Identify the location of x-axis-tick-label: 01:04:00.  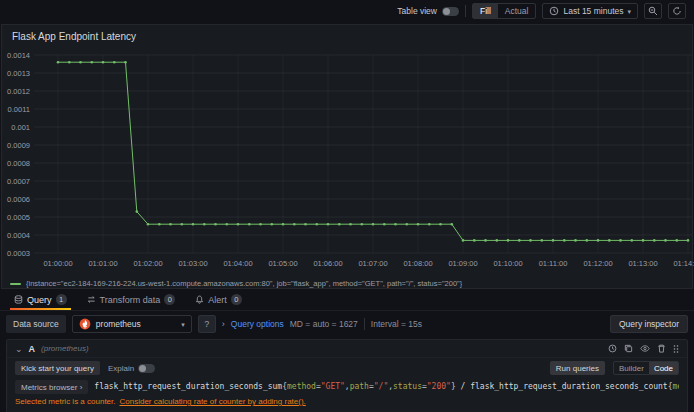
(238, 264).